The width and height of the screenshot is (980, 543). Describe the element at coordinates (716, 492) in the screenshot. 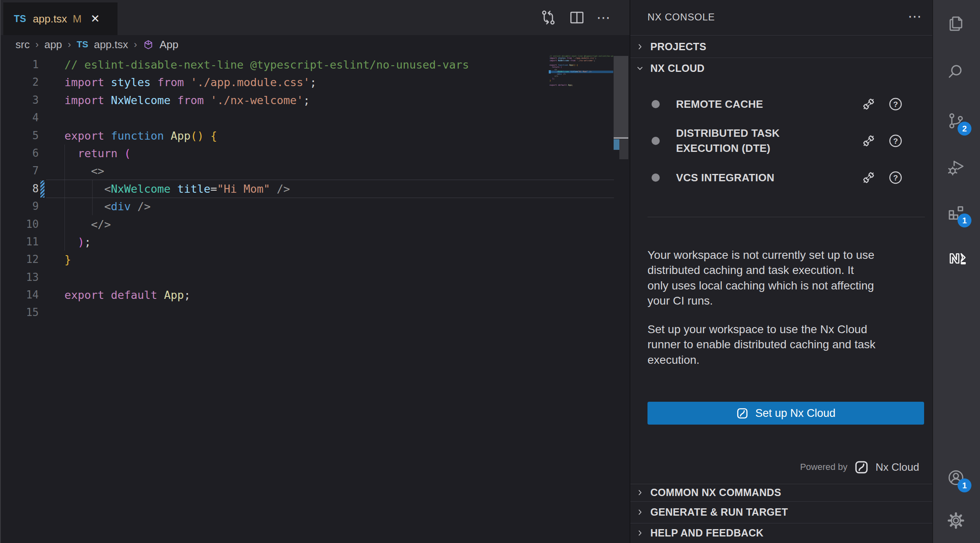

I see `section-label: COMMON NX COMMANDS` at that location.